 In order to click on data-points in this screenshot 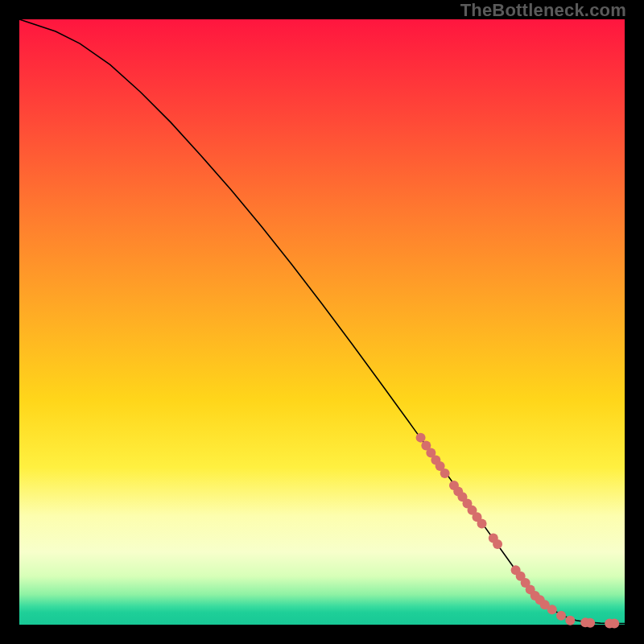, I will do `click(518, 531)`.